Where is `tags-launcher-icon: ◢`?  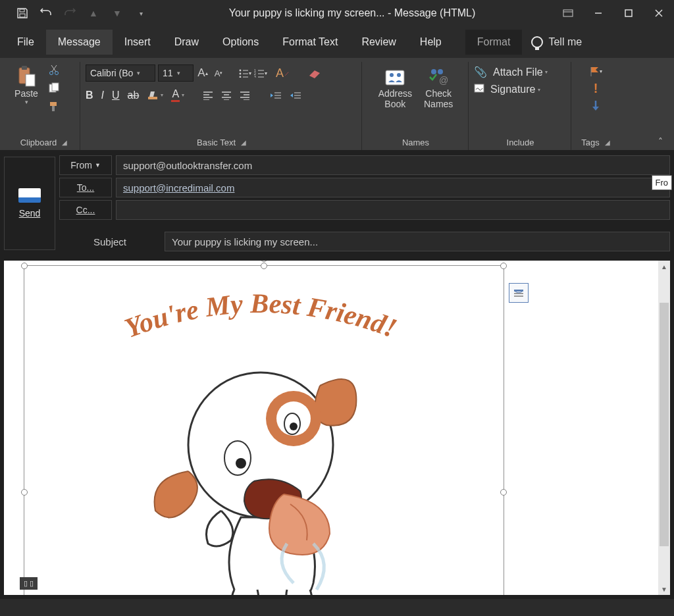 tags-launcher-icon: ◢ is located at coordinates (608, 142).